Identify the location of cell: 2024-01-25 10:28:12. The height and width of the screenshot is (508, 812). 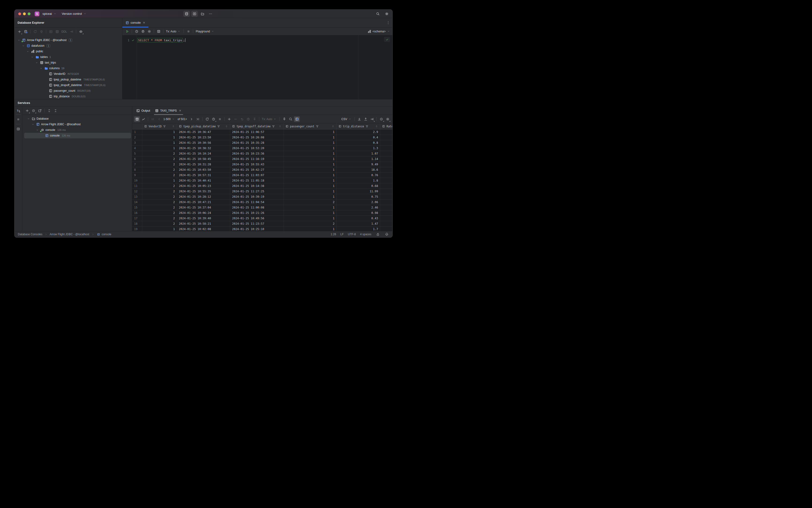
(204, 197).